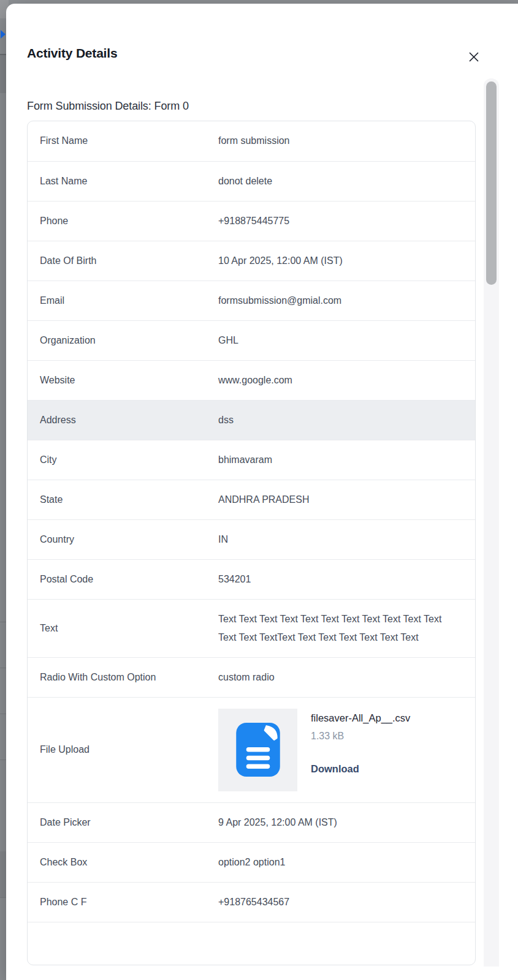 This screenshot has width=518, height=980. Describe the element at coordinates (347, 943) in the screenshot. I see `row-value` at that location.